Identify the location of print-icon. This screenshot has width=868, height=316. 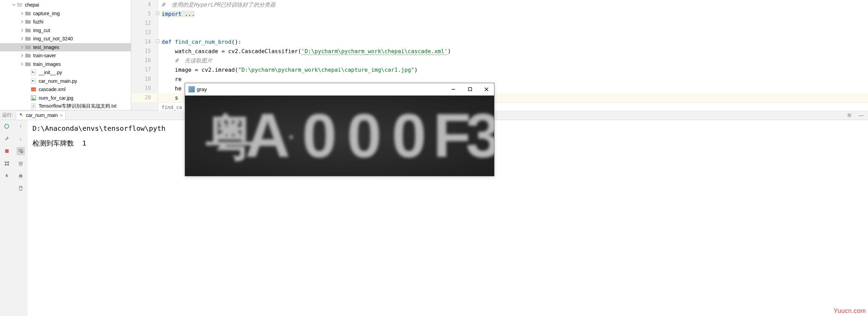
(21, 176).